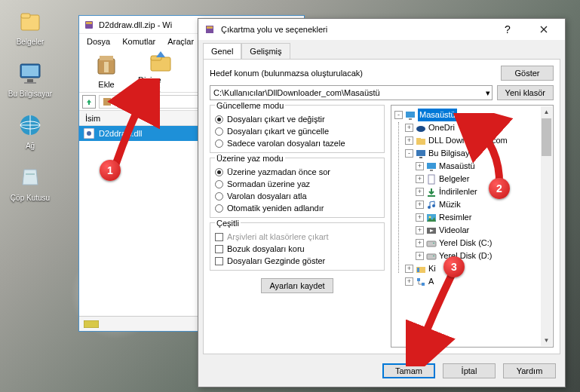  I want to click on tree-node: -Bu Bilgisayar, so click(472, 154).